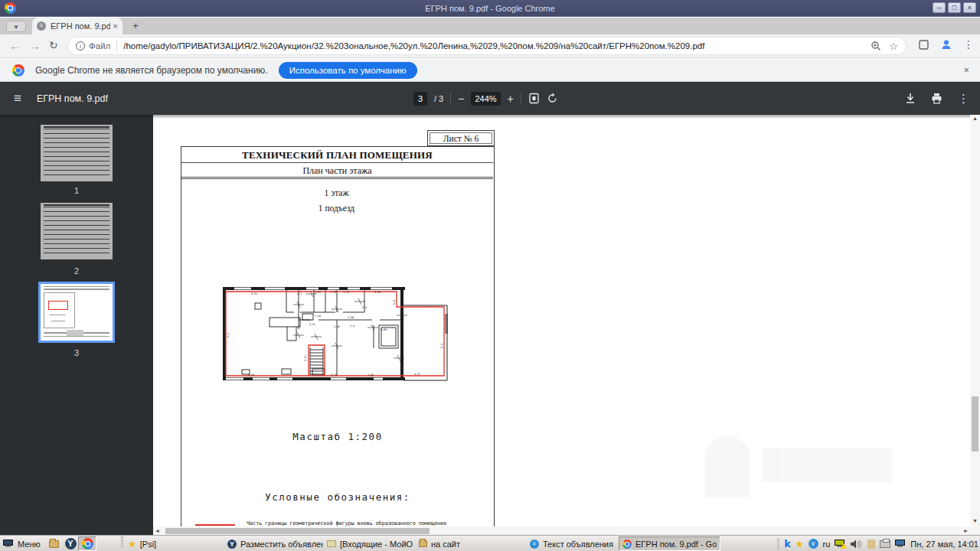  Describe the element at coordinates (778, 544) in the screenshot. I see `tray-separator` at that location.